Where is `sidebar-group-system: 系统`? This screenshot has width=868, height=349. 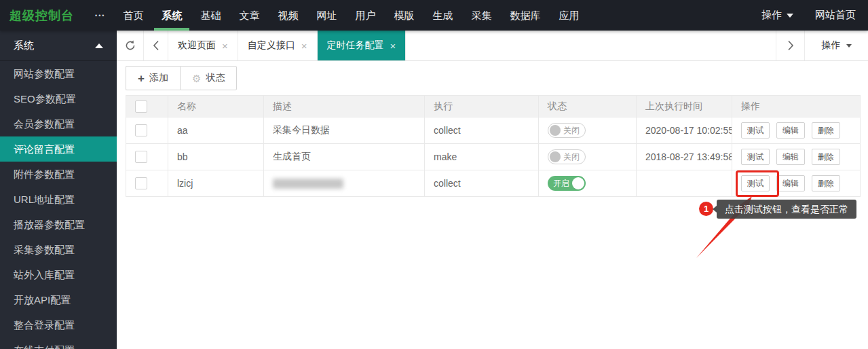 sidebar-group-system: 系统 is located at coordinates (58, 46).